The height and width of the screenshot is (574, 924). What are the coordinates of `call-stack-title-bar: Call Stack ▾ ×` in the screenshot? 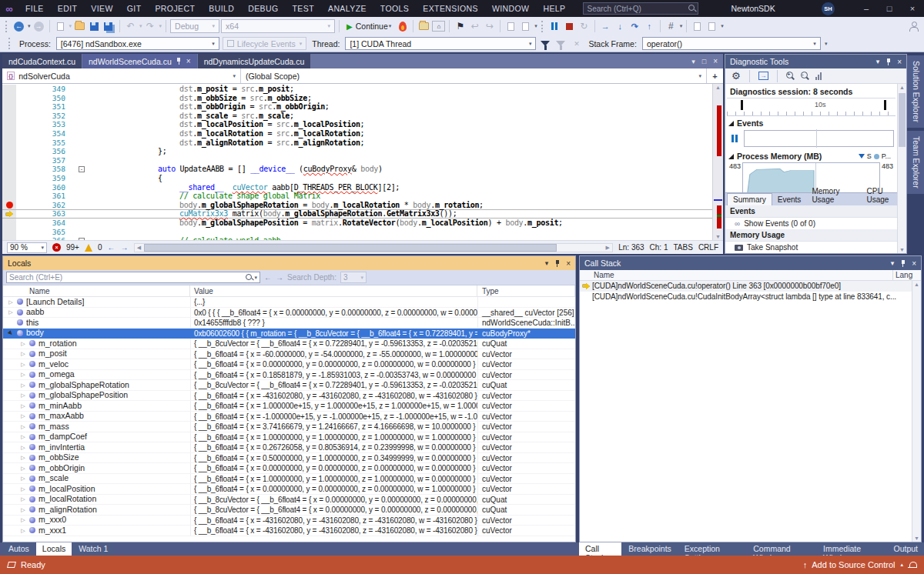 It's located at (750, 263).